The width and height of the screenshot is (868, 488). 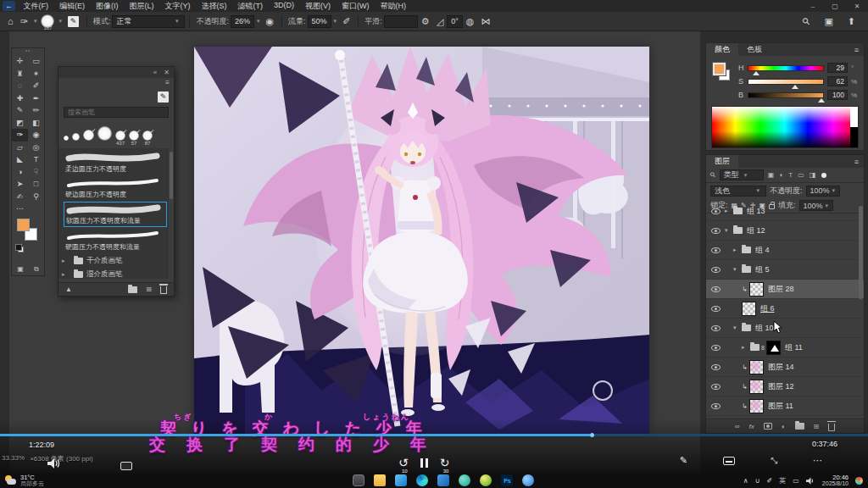 What do you see at coordinates (36, 147) in the screenshot?
I see `blur-tool: ◎` at bounding box center [36, 147].